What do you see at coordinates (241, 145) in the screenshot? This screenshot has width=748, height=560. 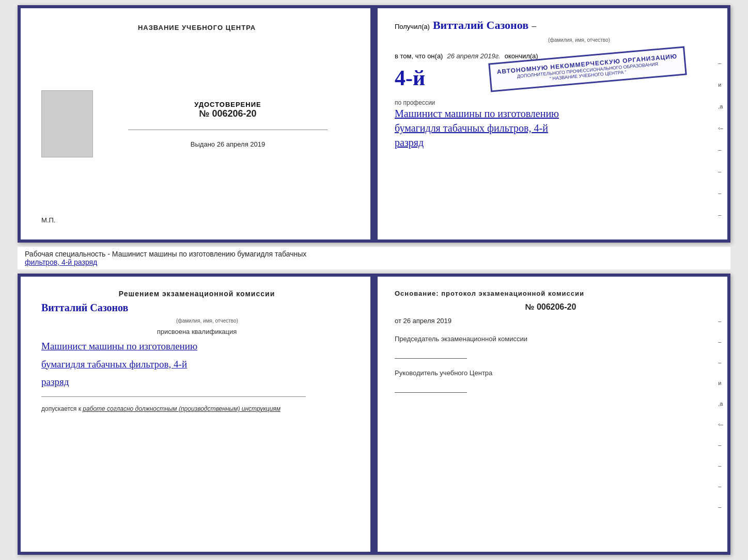 I see `vydano-date: 26 апреля 2019` at bounding box center [241, 145].